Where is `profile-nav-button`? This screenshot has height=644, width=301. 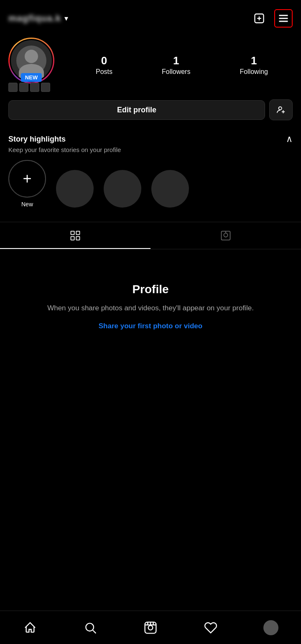
profile-nav-button is located at coordinates (271, 628).